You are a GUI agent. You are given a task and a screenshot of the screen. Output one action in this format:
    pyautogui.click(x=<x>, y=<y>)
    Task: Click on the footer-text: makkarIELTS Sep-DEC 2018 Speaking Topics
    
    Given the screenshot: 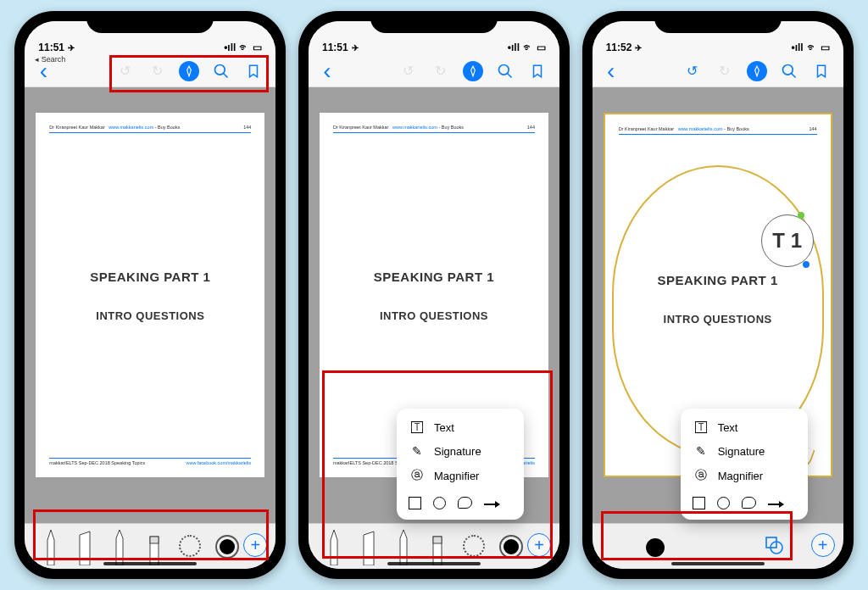 What is the action you would take?
    pyautogui.click(x=97, y=463)
    